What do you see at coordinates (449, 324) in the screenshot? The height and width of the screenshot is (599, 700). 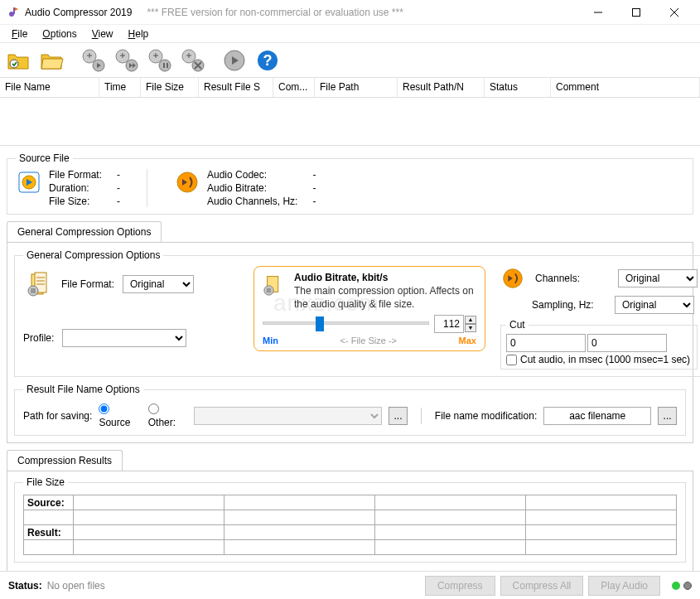 I see `bitrate-input` at bounding box center [449, 324].